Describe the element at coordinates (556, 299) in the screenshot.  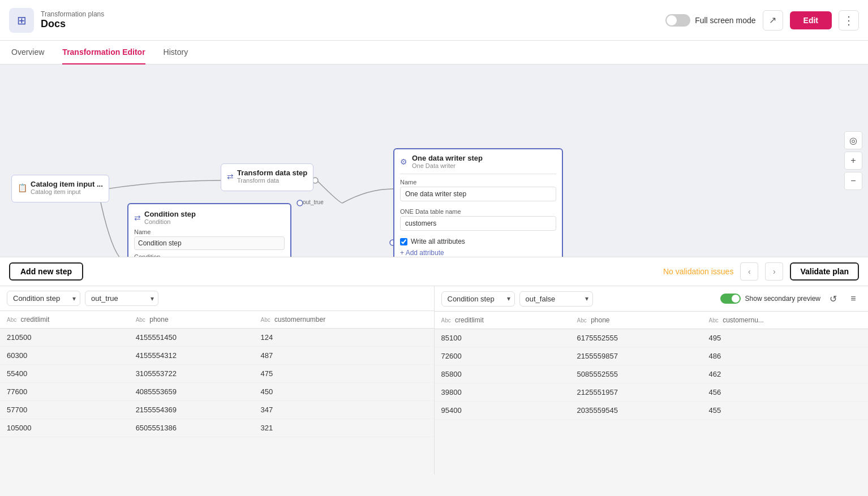
I see `right-output-select: out_false` at that location.